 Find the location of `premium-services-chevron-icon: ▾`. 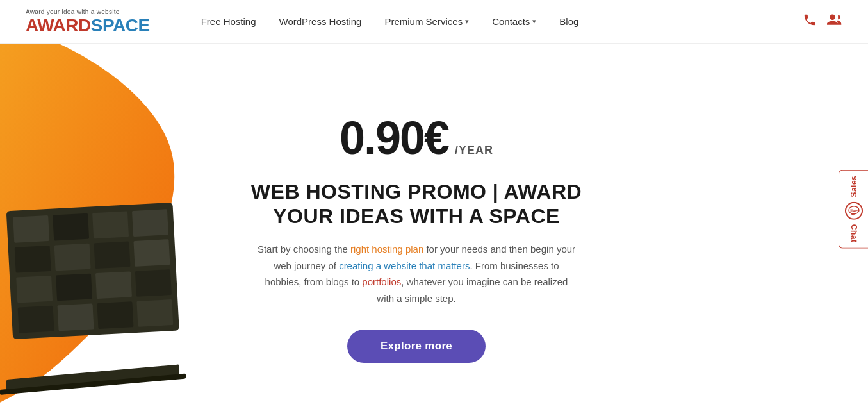

premium-services-chevron-icon: ▾ is located at coordinates (467, 22).